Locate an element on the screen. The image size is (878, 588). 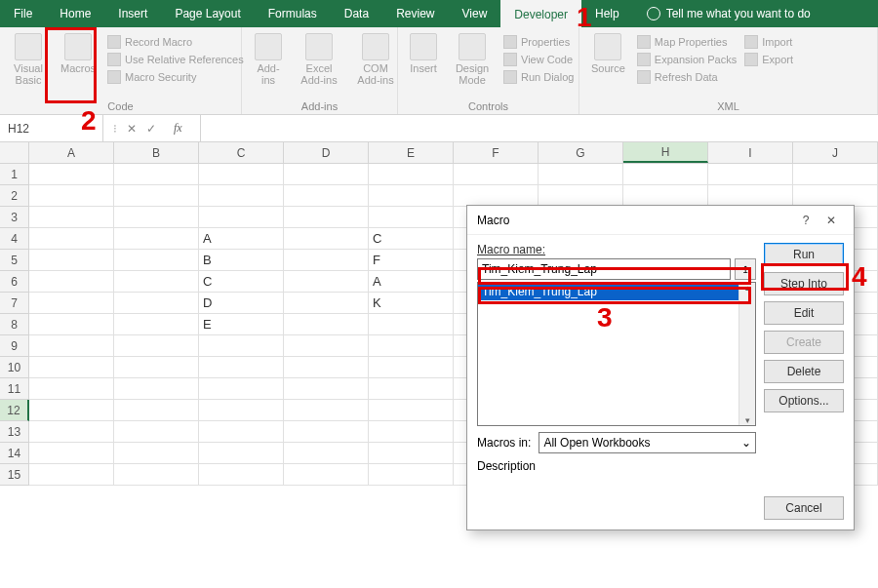
fx-label: fx is located at coordinates (178, 129).